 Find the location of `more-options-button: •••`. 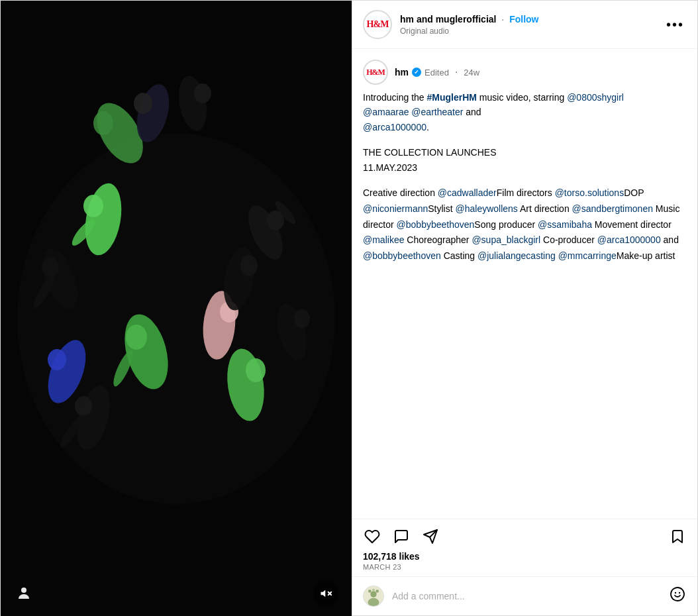

more-options-button: ••• is located at coordinates (675, 25).